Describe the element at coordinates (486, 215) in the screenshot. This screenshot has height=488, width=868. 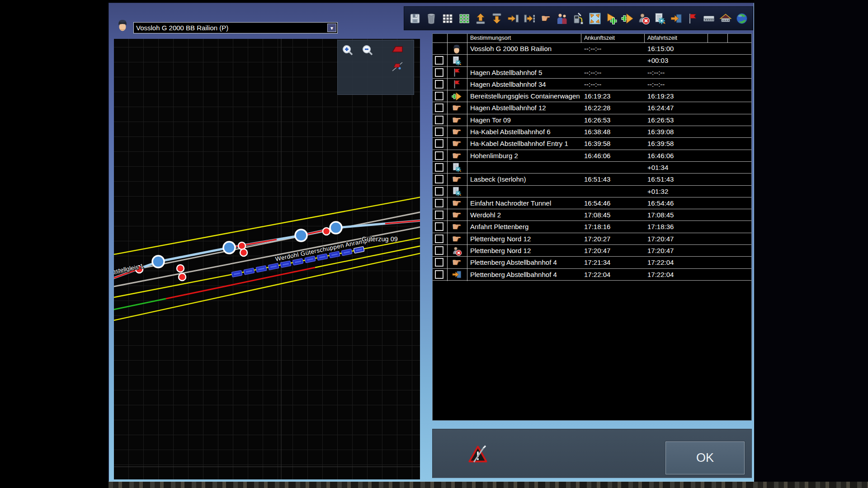
I see `destination-cell: Werdohl 2` at that location.